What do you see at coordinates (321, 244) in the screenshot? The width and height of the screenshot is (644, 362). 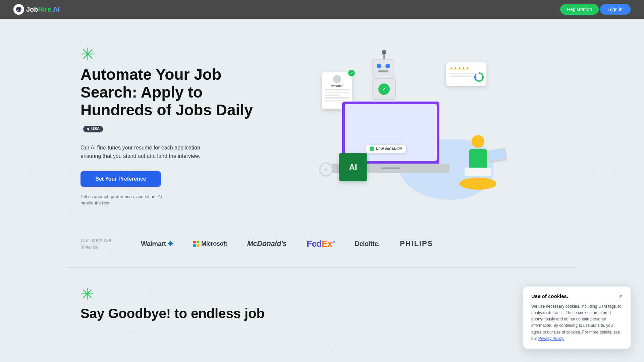 I see `fedex-logo: FedEx®` at bounding box center [321, 244].